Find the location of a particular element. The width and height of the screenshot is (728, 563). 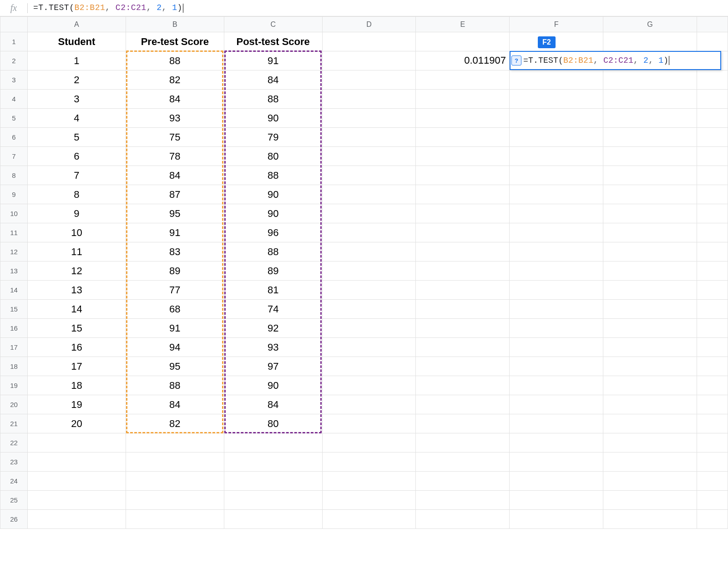

cell: 15 is located at coordinates (76, 328).